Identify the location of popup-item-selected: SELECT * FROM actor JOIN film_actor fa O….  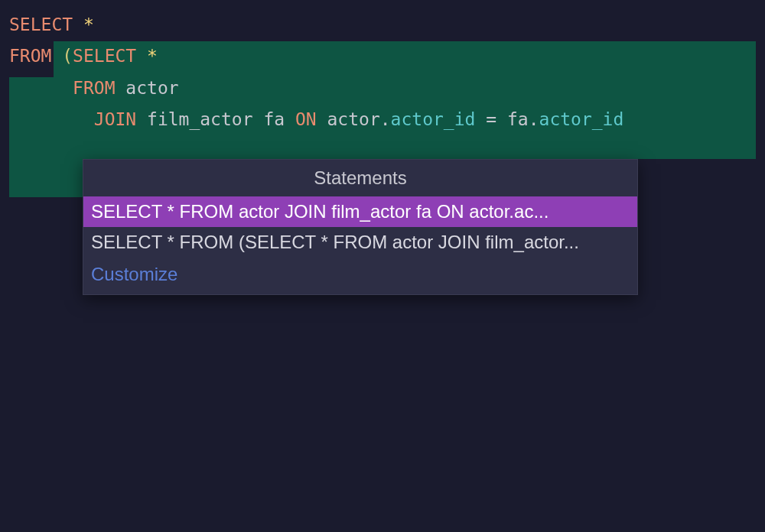
(360, 212).